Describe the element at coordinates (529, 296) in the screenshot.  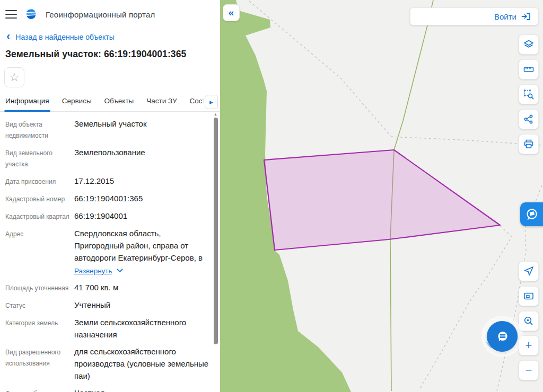
I see `overview-map-button` at that location.